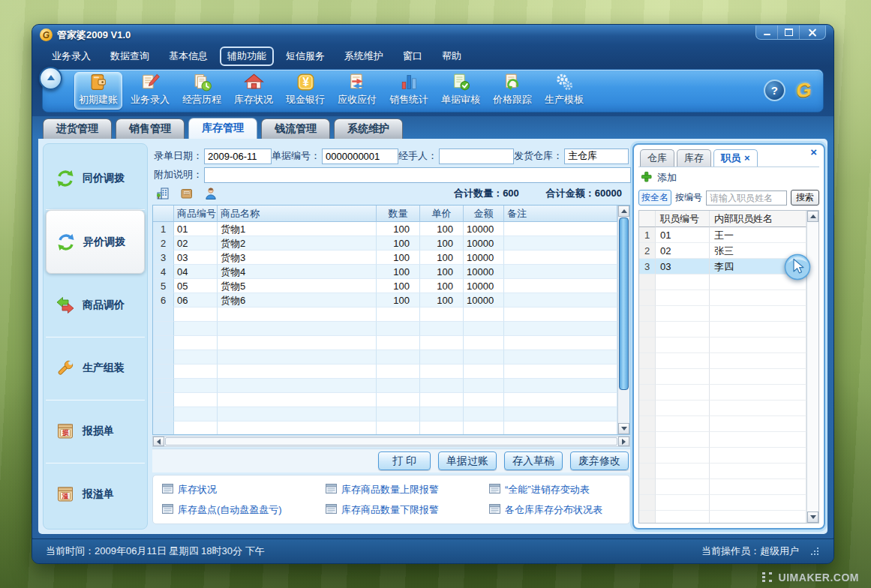 The image size is (871, 588). Describe the element at coordinates (729, 177) in the screenshot. I see `add-staff-button: 添加` at that location.